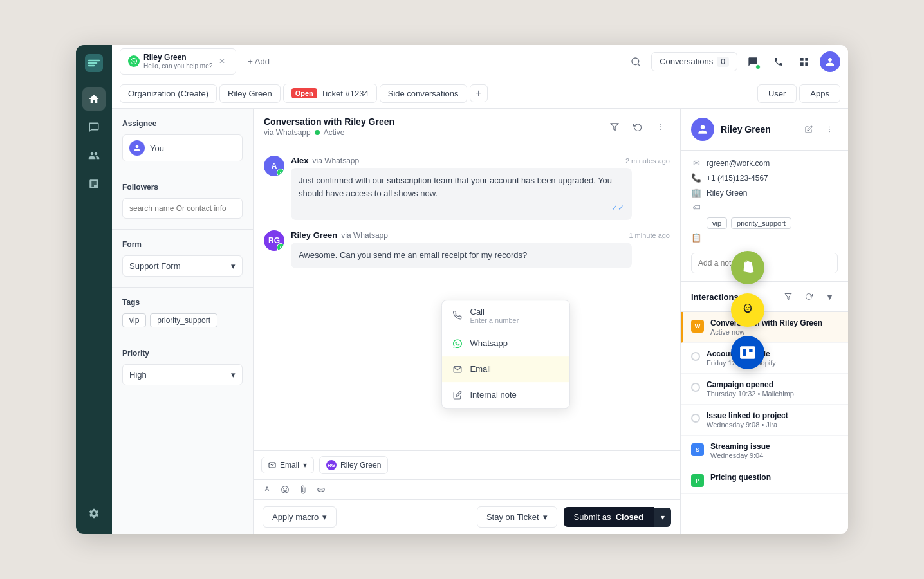 This screenshot has width=924, height=579. Describe the element at coordinates (829, 297) in the screenshot. I see `collapse-interactions-button: ▾` at that location.